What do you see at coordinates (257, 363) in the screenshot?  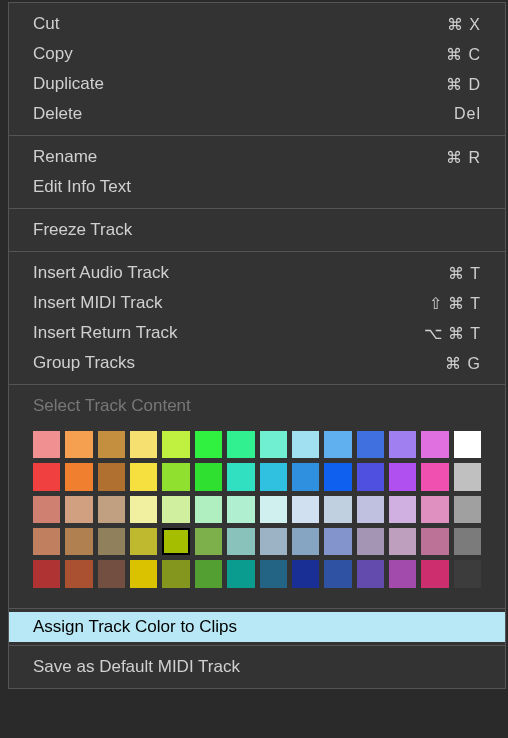 I see `menu-item-group-tracks: Group Tracks ⌘ G` at bounding box center [257, 363].